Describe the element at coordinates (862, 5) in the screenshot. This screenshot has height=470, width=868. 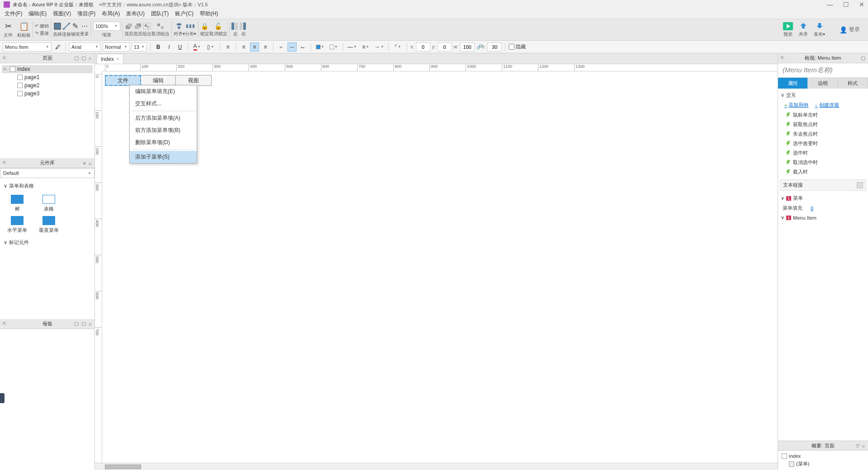
I see `close-icon: ✕` at that location.